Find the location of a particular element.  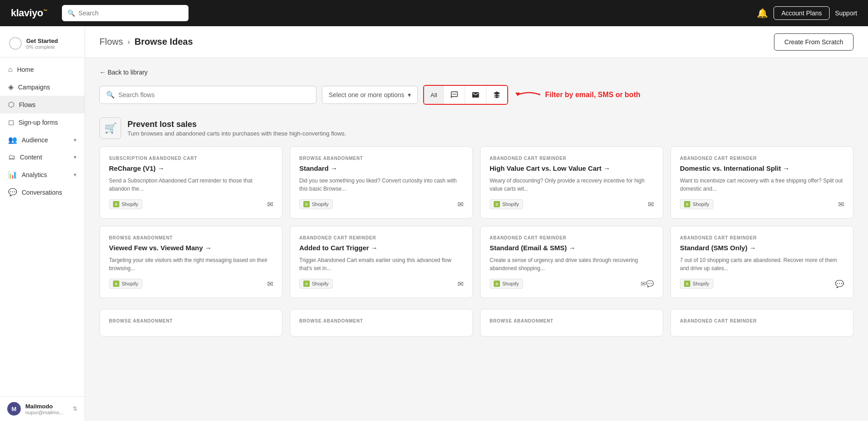

sidebar: Get Started 0% complete ⌂ Home ◈ Campaig… is located at coordinates (42, 224).